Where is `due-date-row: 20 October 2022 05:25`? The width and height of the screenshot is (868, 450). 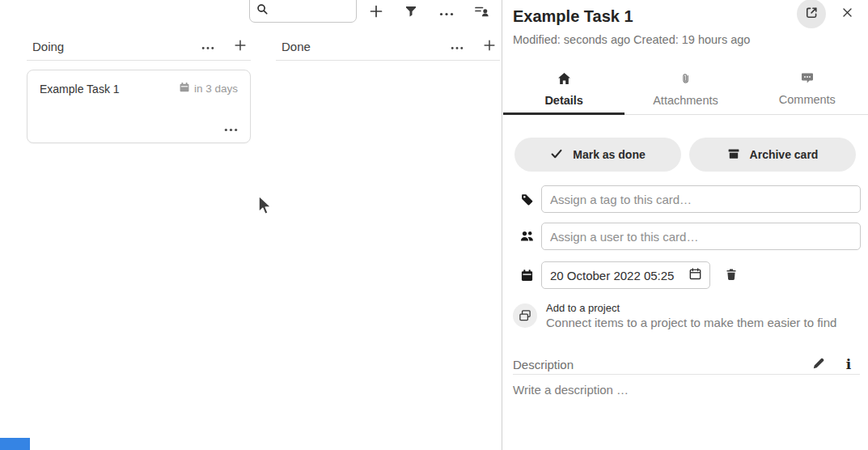
due-date-row: 20 October 2022 05:25 is located at coordinates (628, 275).